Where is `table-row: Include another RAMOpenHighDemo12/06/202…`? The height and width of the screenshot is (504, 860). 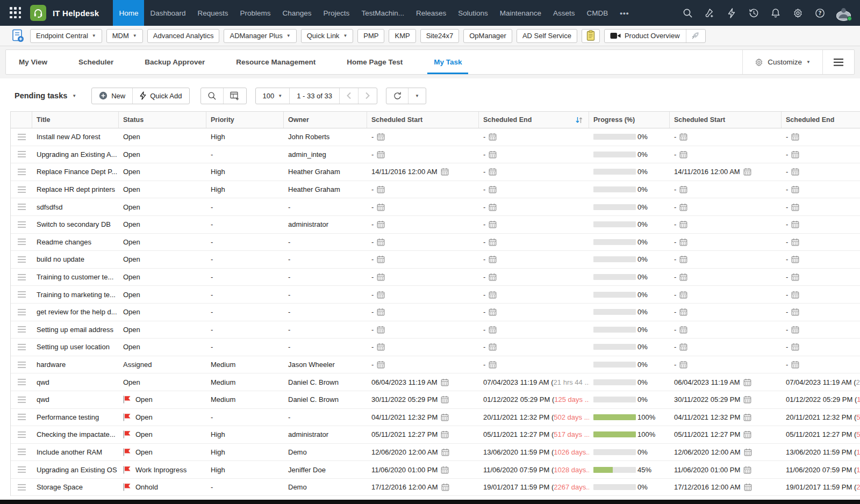
table-row: Include another RAMOpenHighDemo12/06/202… is located at coordinates (435, 452).